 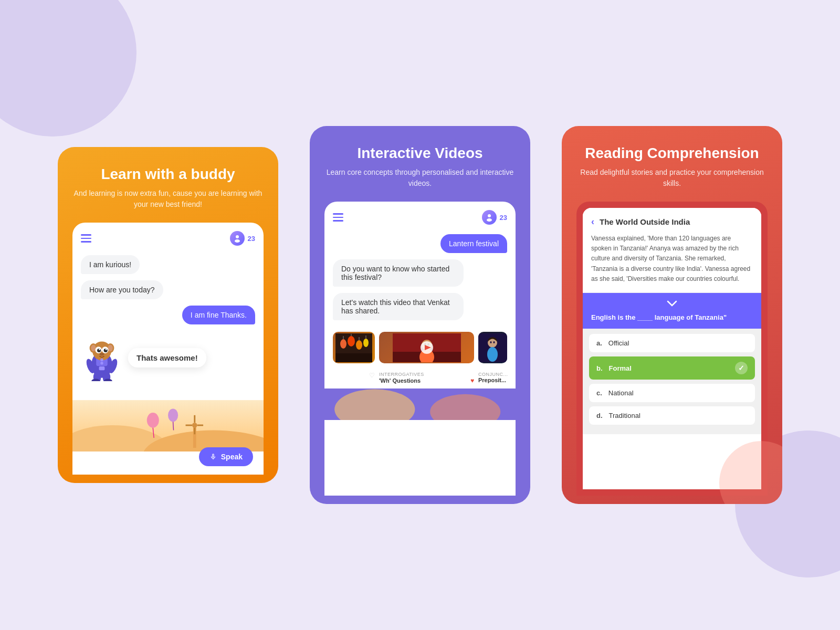 What do you see at coordinates (168, 236) in the screenshot?
I see `phone-header: 23` at bounding box center [168, 236].